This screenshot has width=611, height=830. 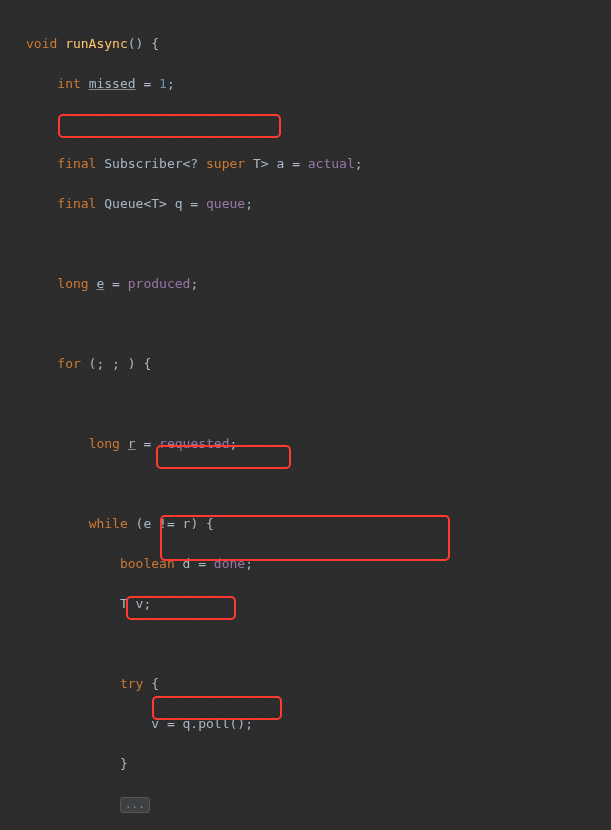 I want to click on keyword-while: while, so click(x=108, y=524).